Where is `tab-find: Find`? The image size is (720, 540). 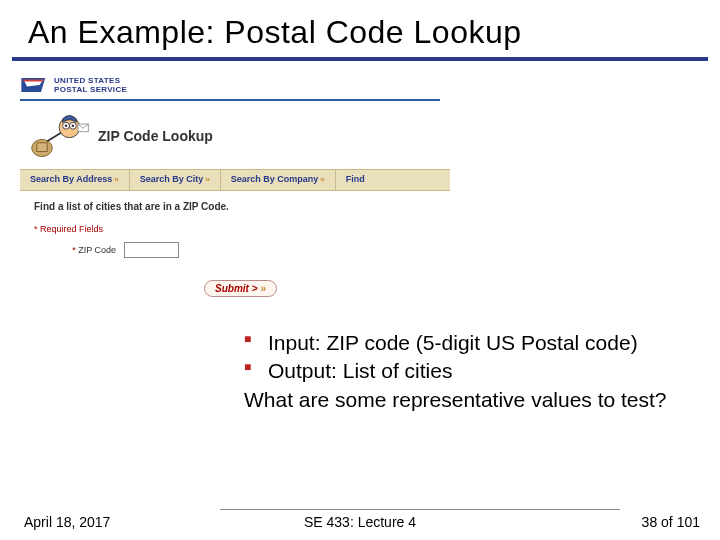 tab-find: Find is located at coordinates (356, 180).